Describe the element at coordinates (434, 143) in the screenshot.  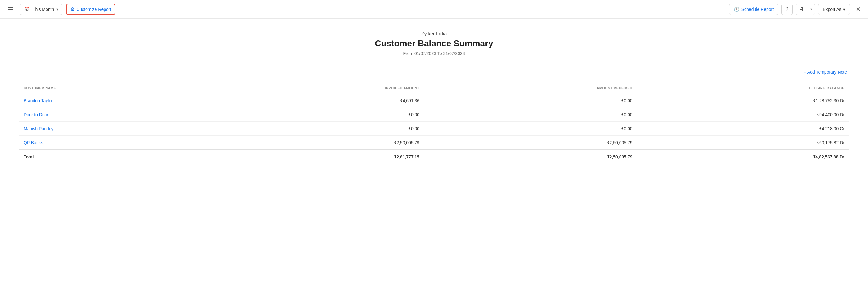
I see `table-row: QP Banks₹2,50,005.79₹2,50,005.79₹60,175.…` at that location.